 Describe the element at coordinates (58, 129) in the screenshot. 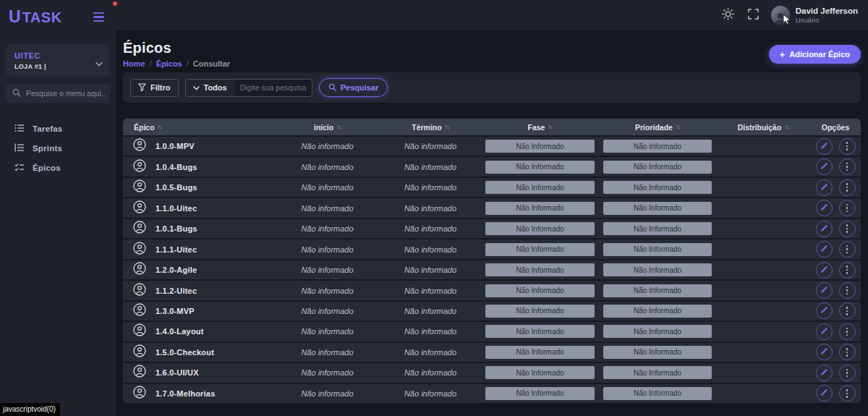

I see `sidebar-item-tarefas: Tarefas` at that location.